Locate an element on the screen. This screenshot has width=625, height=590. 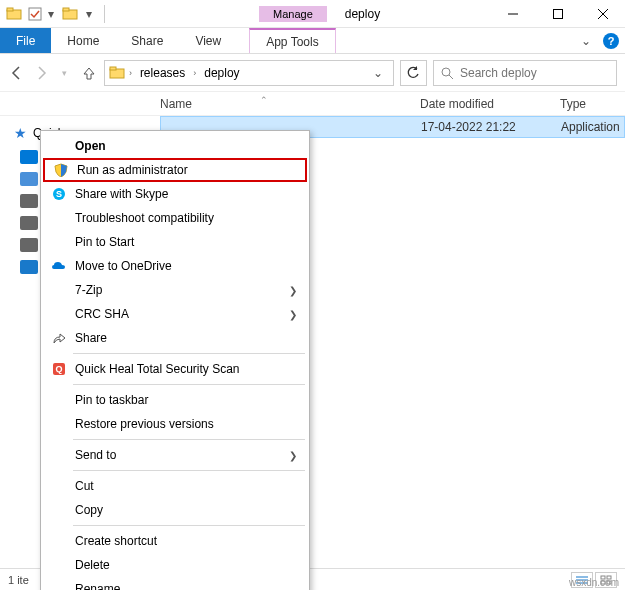
quick-heal-icon: Q is located at coordinates (59, 369).